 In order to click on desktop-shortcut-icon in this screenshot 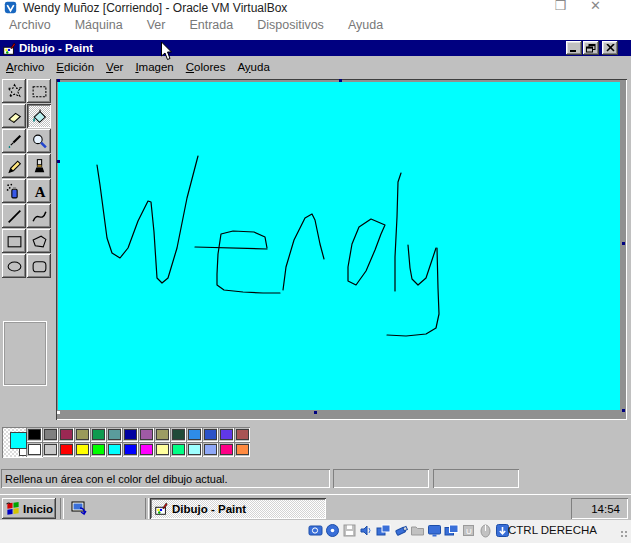, I will do `click(79, 508)`.